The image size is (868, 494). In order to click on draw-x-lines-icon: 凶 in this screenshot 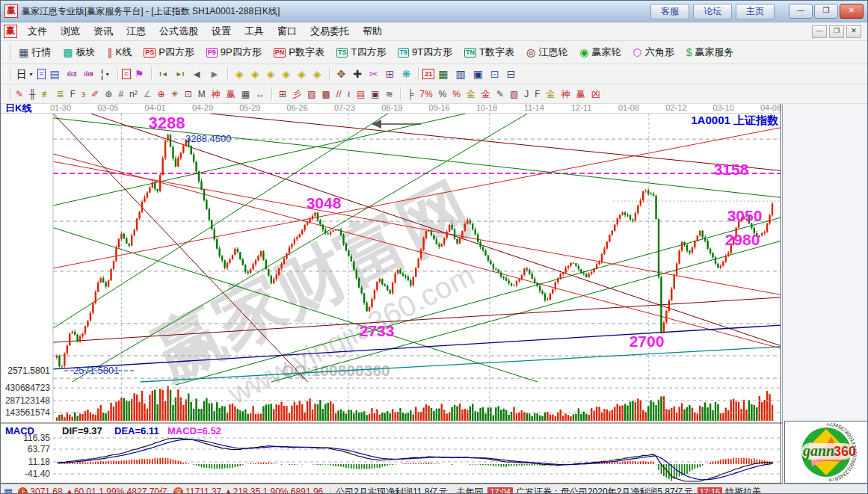, I will do `click(596, 94)`.